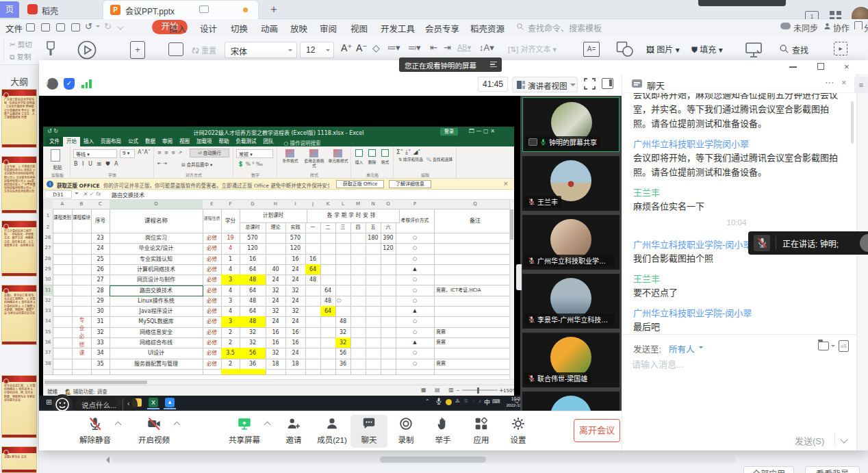 The image size is (868, 473). What do you see at coordinates (411, 164) in the screenshot?
I see `edit-button-0: ⇅ 排序和筛选` at bounding box center [411, 164].